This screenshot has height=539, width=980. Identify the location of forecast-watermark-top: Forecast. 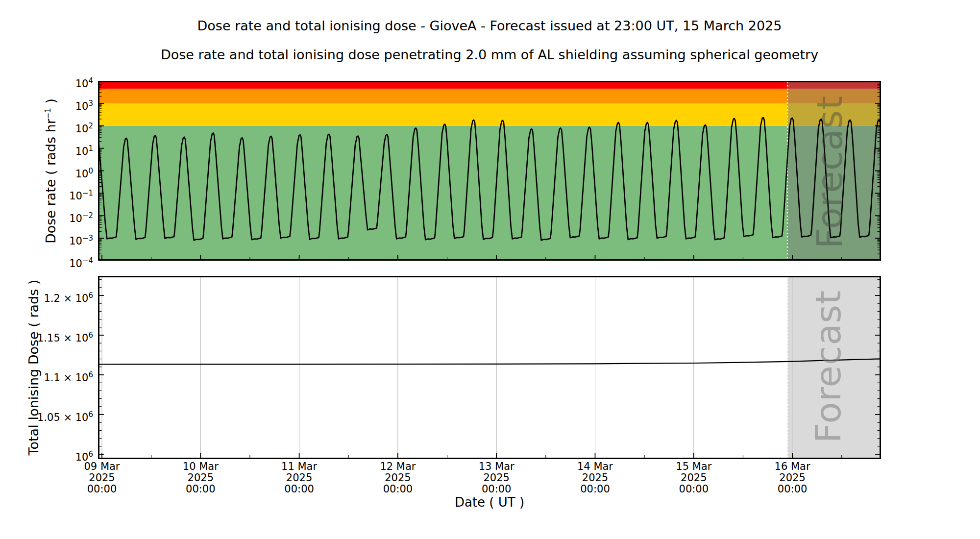
(830, 172).